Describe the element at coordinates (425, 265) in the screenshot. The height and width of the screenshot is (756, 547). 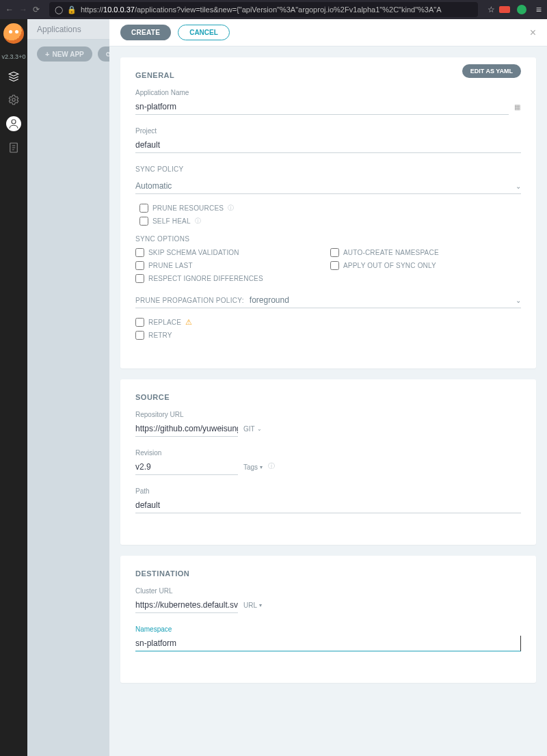
I see `apply-oos-checkbox: APPLY OUT OF SYNC ONLY` at that location.